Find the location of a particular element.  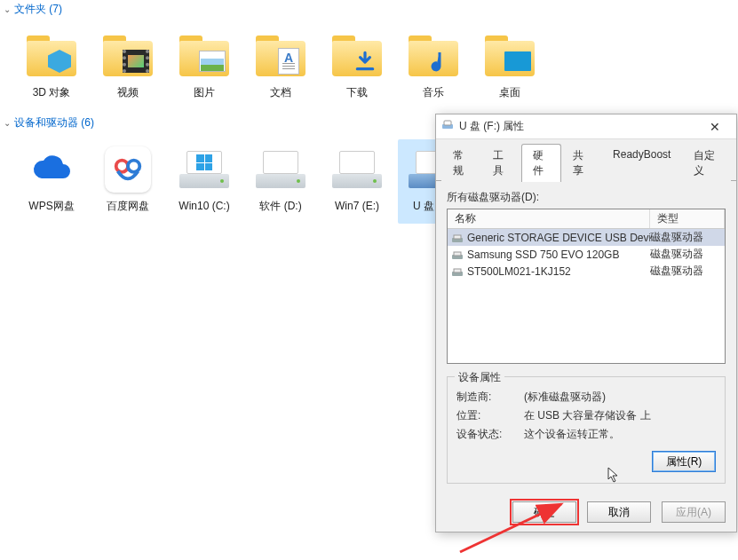

list-header: 名称 类型 is located at coordinates (586, 219).